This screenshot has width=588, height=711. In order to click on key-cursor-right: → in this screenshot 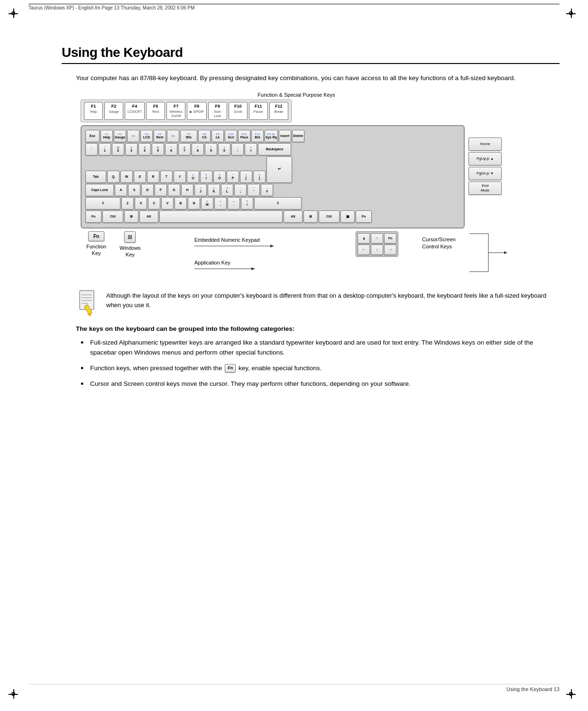, I will do `click(390, 250)`.